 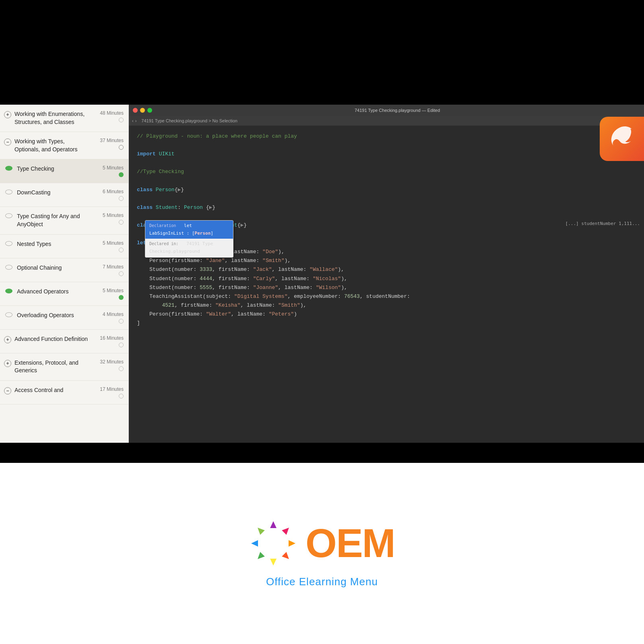 What do you see at coordinates (54, 169) in the screenshot?
I see `item-text: Type Checking` at bounding box center [54, 169].